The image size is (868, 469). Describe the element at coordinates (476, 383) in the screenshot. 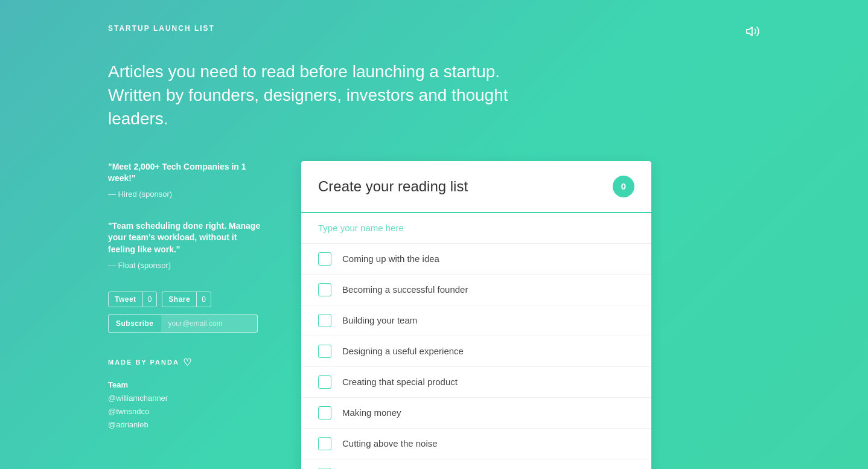

I see `list-item: Creating that special product` at that location.